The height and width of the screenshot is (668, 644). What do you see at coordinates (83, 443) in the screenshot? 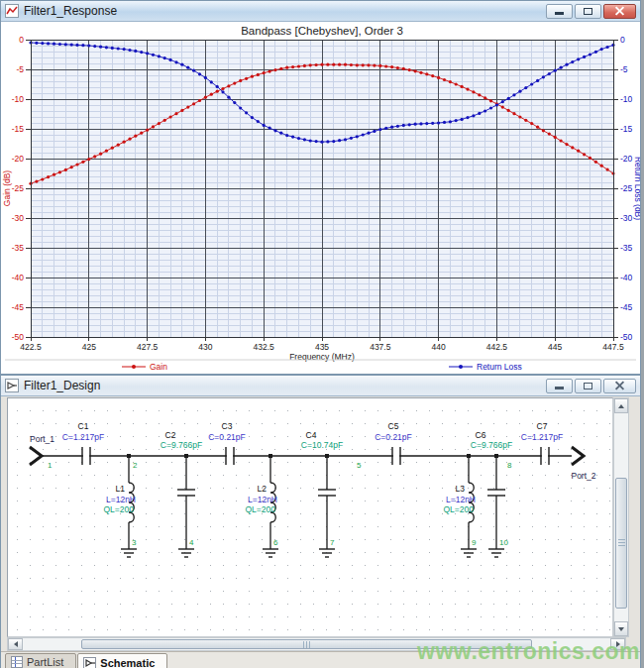
I see `capacitor-c1: C1C=1.217pF` at bounding box center [83, 443].